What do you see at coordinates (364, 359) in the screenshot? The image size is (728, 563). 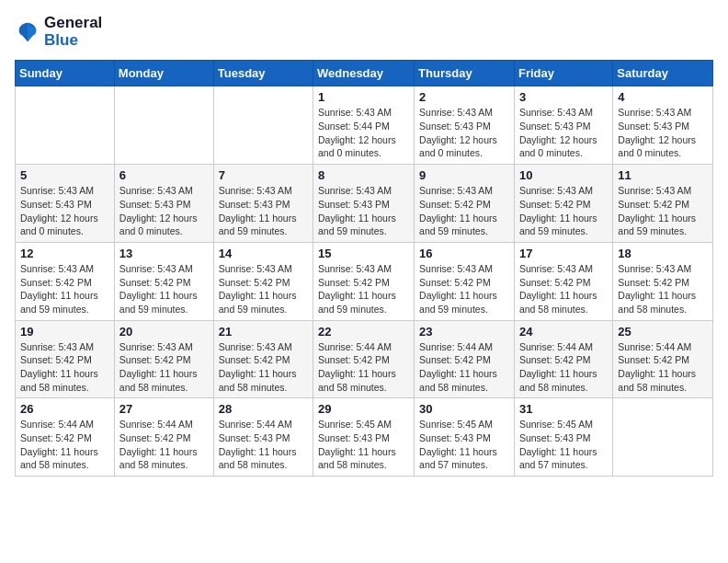 I see `week-row-3: 19Sunrise: 5:43 AMSunset: 5:42 PMDayligh…` at bounding box center [364, 359].